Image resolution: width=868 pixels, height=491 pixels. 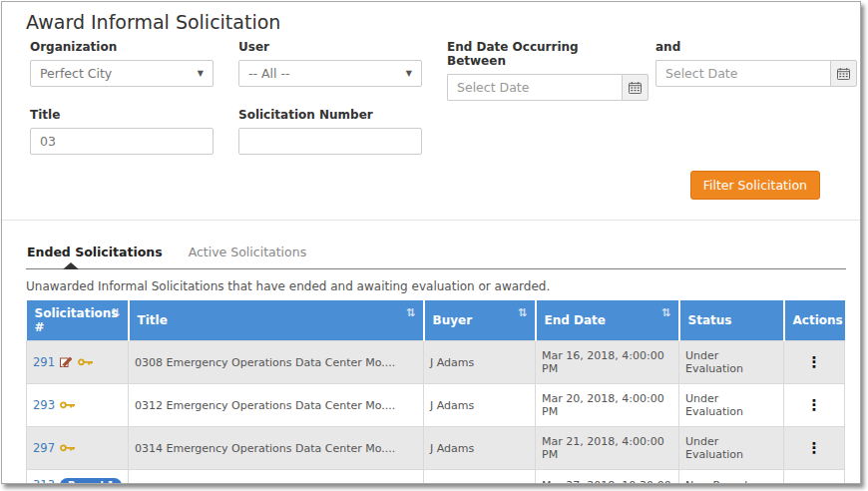 I want to click on page-title: Award Informal Solicitation, so click(x=443, y=22).